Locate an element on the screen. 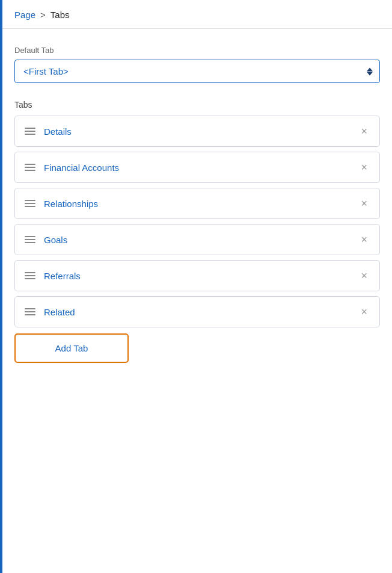 This screenshot has width=392, height=573. tab-item-left-related: Related is located at coordinates (50, 312).